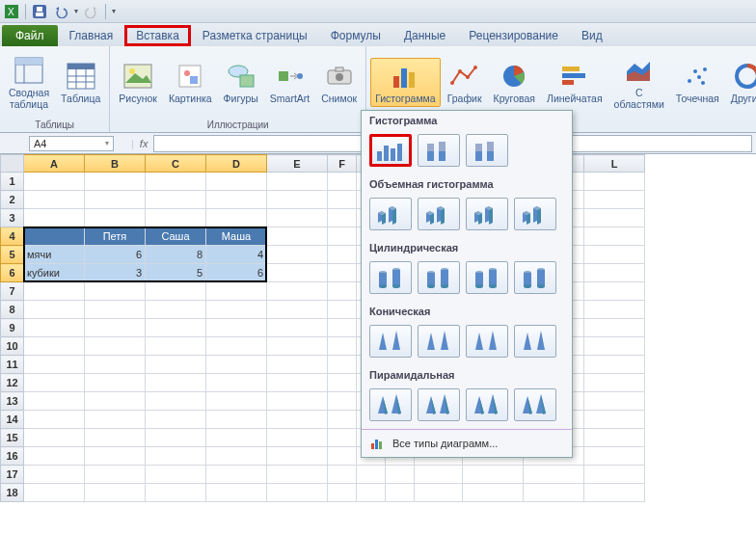 Image resolution: width=756 pixels, height=533 pixels. What do you see at coordinates (342, 164) in the screenshot?
I see `col-header: F` at bounding box center [342, 164].